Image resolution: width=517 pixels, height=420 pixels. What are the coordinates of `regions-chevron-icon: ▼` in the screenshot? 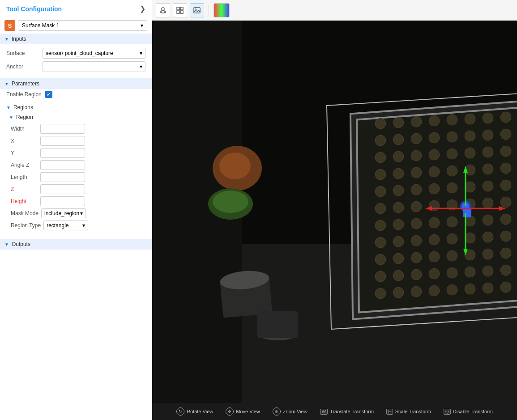 It's located at (9, 107).